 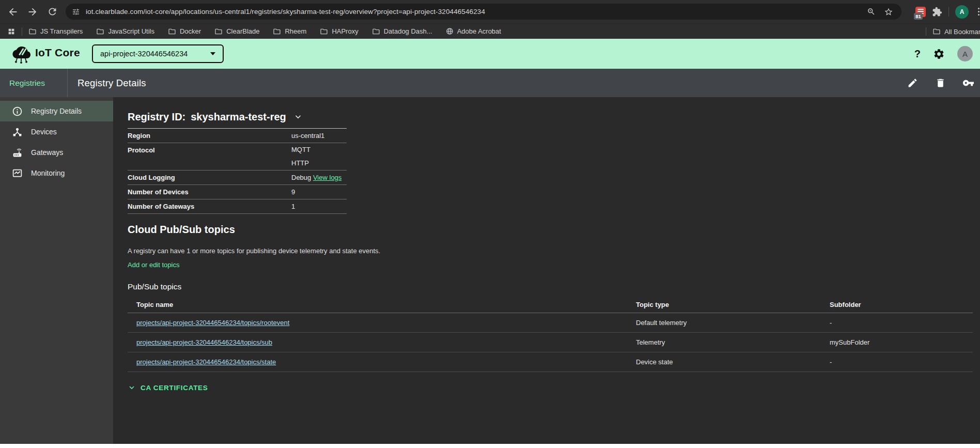 I want to click on topic-link-state: projects/api-project-320446546234/topics…, so click(x=206, y=362).